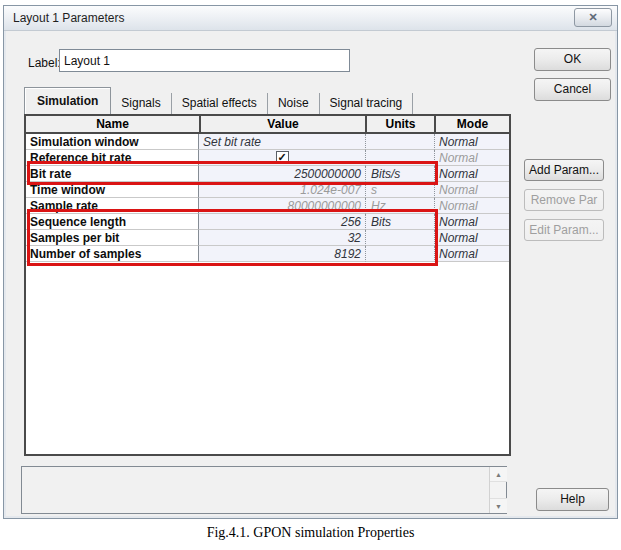  What do you see at coordinates (400, 190) in the screenshot?
I see `param-units: s` at bounding box center [400, 190].